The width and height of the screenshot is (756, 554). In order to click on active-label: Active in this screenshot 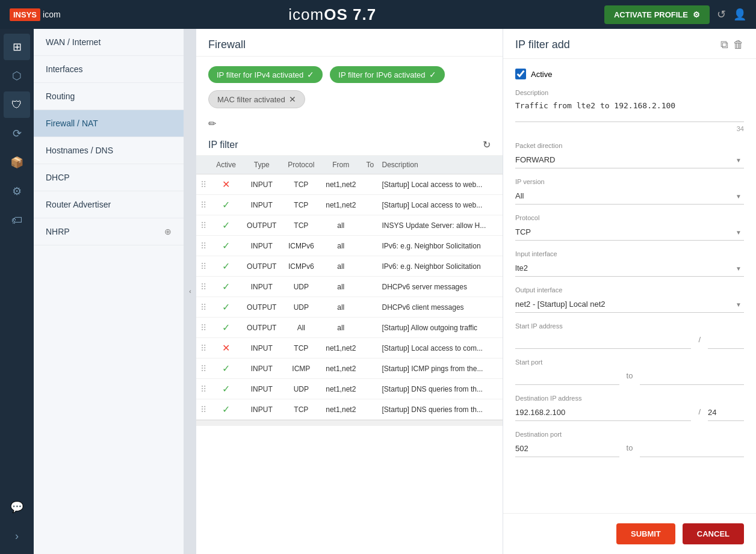, I will do `click(542, 75)`.